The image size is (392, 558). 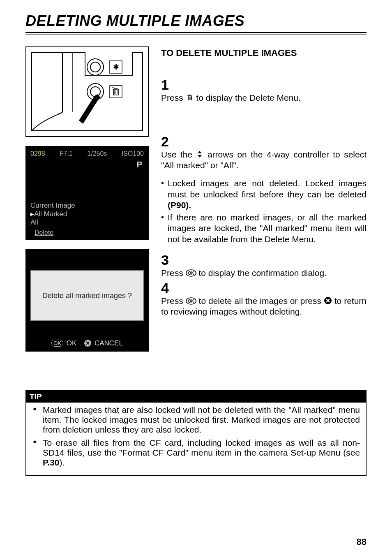 I want to click on lcd-mode-flag: P, so click(x=87, y=164).